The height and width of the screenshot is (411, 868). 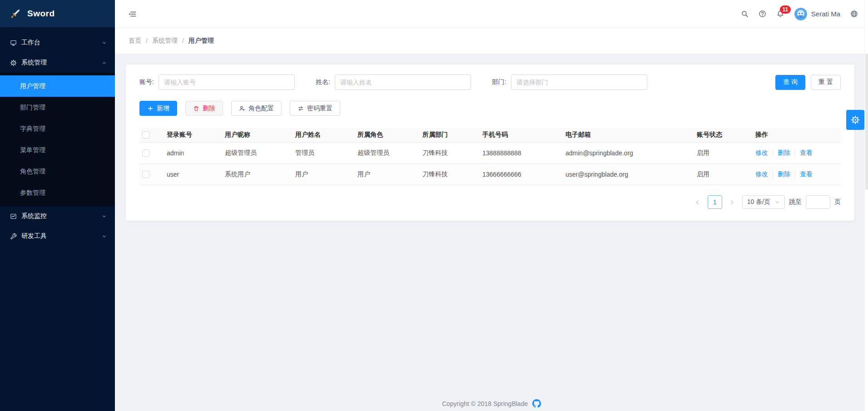 I want to click on language-globe-icon, so click(x=854, y=14).